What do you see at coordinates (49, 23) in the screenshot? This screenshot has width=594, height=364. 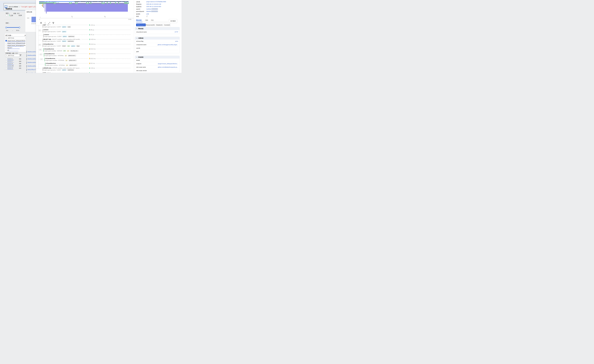 I see `expand-icon` at bounding box center [49, 23].